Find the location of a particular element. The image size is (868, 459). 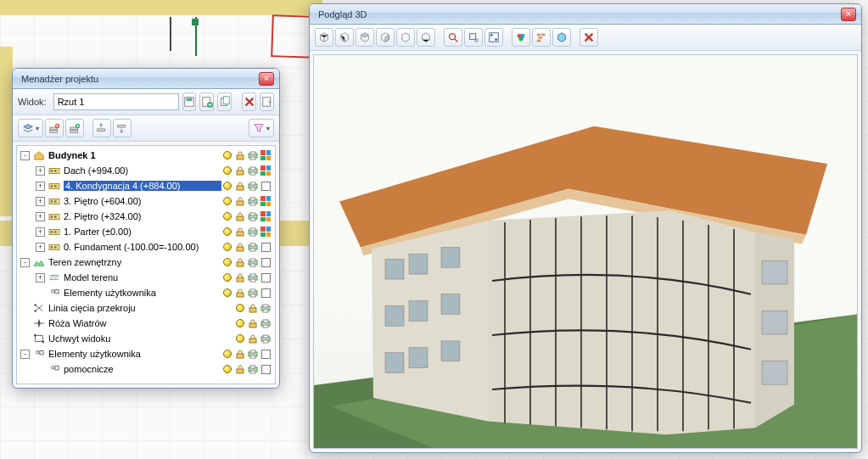

tree-row-roza: Róża Wiatrów is located at coordinates (146, 323).